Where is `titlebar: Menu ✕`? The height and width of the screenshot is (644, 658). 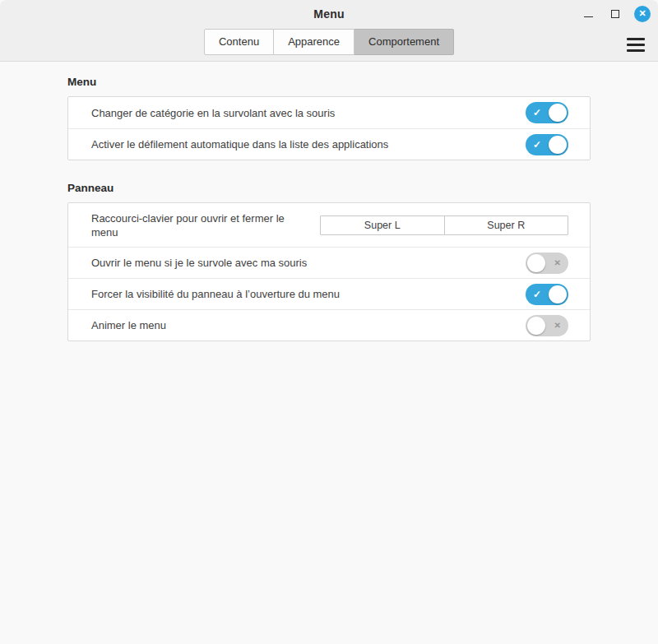 titlebar: Menu ✕ is located at coordinates (329, 13).